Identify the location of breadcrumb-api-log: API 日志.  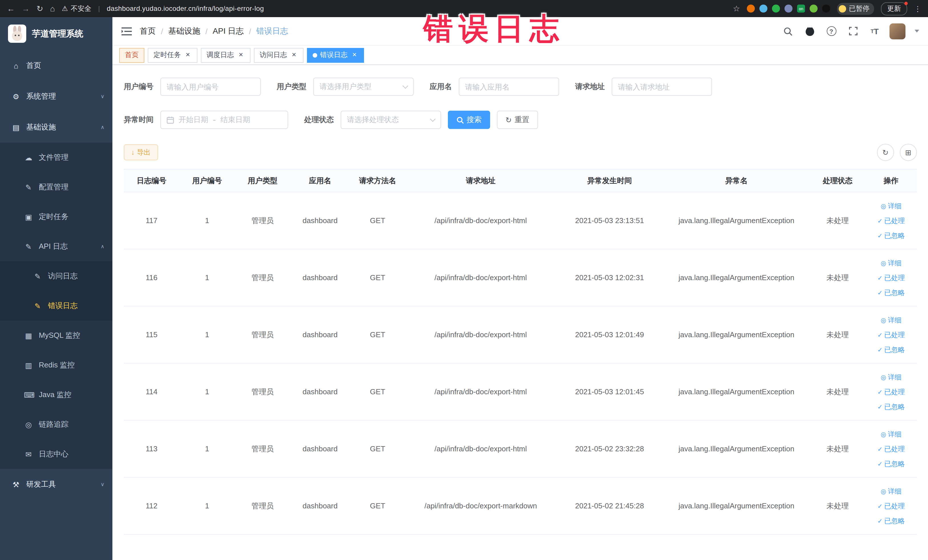
(228, 31).